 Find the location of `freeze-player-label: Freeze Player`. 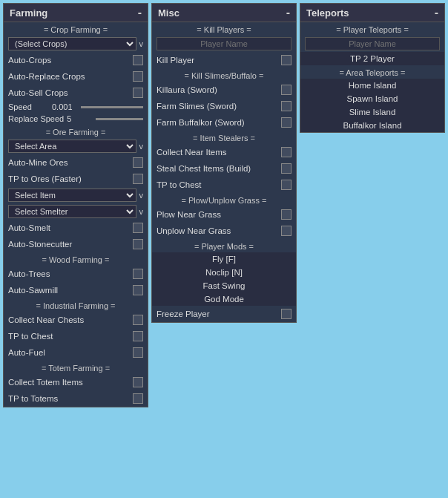

freeze-player-label: Freeze Player is located at coordinates (219, 314).